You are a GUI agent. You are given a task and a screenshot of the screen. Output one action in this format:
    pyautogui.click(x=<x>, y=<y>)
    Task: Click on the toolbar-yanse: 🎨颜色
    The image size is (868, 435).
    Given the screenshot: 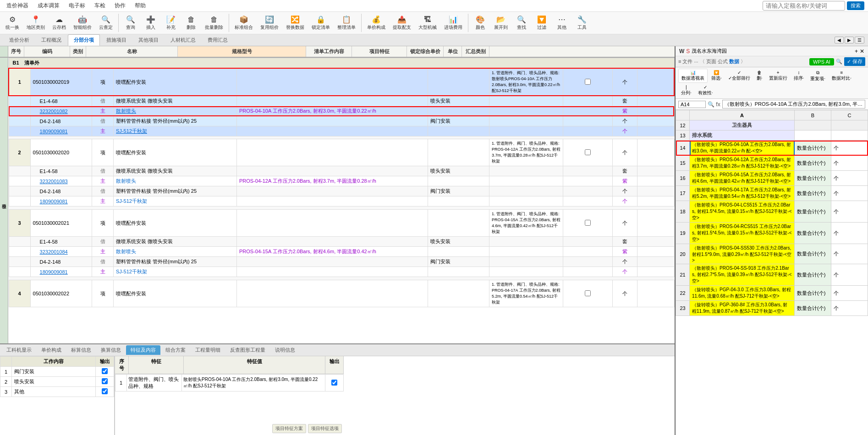 What is the action you would take?
    pyautogui.click(x=480, y=23)
    